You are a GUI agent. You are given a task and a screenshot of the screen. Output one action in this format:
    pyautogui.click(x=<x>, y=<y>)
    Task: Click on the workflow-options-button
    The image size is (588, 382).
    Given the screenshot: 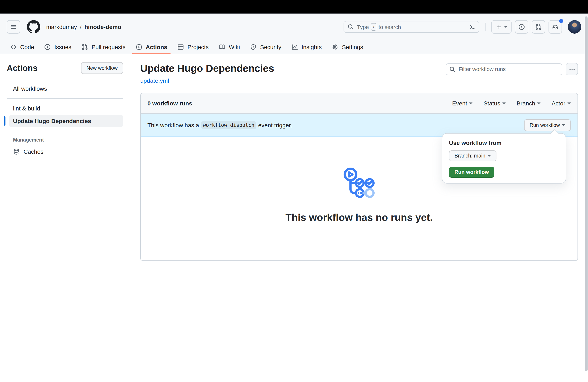 What is the action you would take?
    pyautogui.click(x=572, y=69)
    